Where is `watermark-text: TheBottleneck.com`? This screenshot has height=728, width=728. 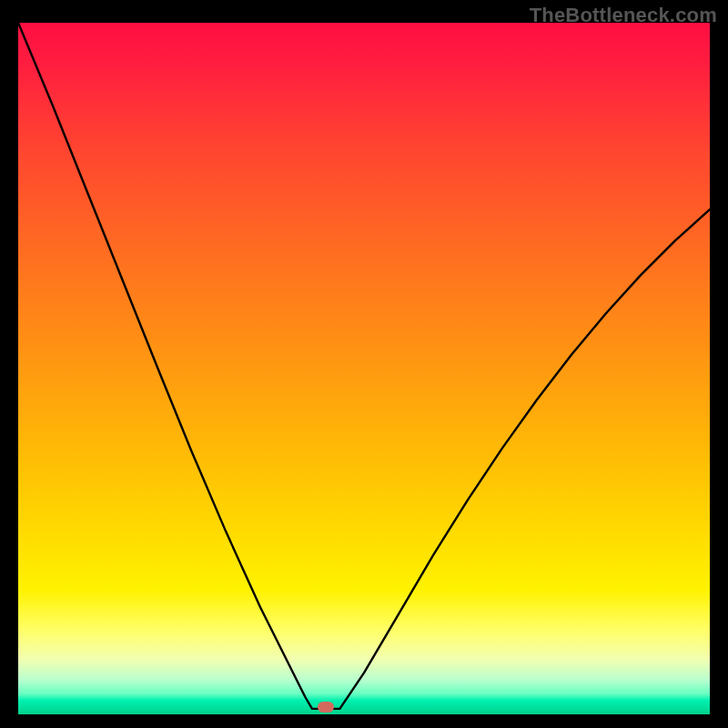 watermark-text: TheBottleneck.com is located at coordinates (623, 15).